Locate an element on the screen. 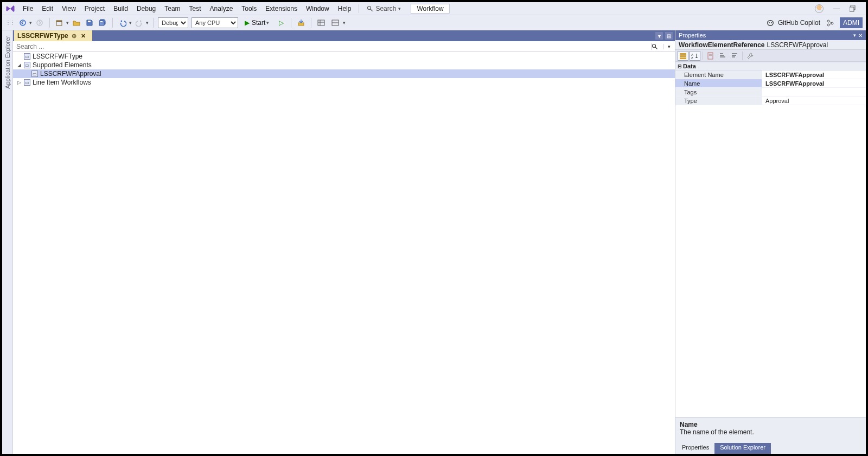 The width and height of the screenshot is (868, 456). menu-analyze: Analyze is located at coordinates (221, 9).